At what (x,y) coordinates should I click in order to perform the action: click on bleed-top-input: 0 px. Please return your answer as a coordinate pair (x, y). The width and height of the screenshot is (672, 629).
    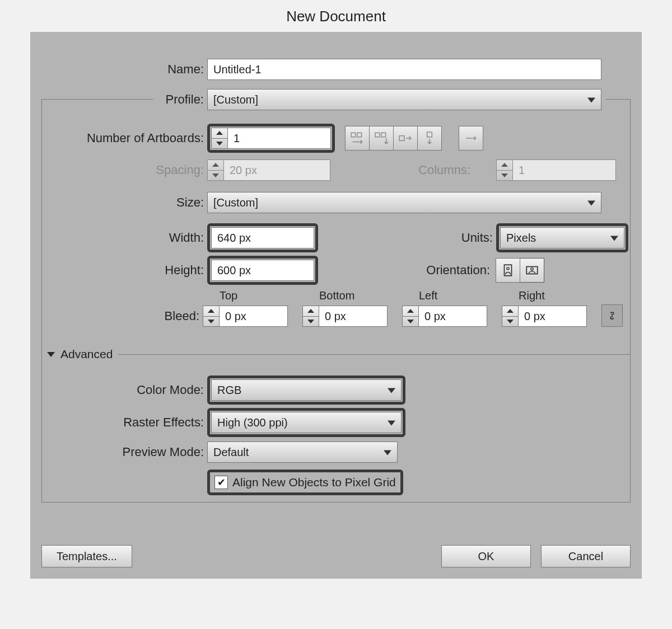
    Looking at the image, I should click on (245, 316).